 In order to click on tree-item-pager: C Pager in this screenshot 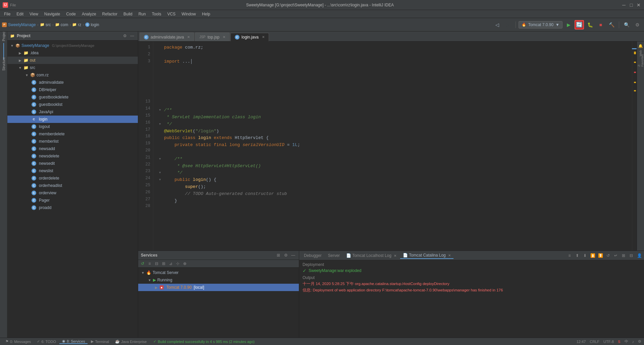, I will do `click(72, 200)`.